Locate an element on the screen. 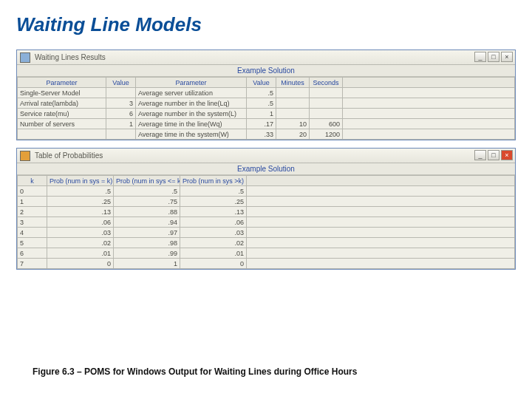 The height and width of the screenshot is (399, 532). table-row: 5.02.98.02 is located at coordinates (266, 243).